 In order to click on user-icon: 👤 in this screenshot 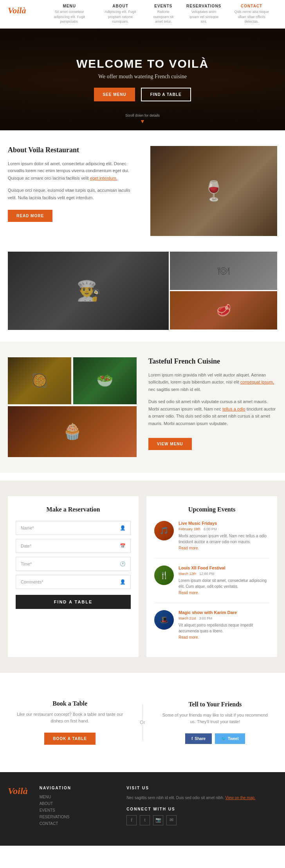, I will do `click(123, 582)`.